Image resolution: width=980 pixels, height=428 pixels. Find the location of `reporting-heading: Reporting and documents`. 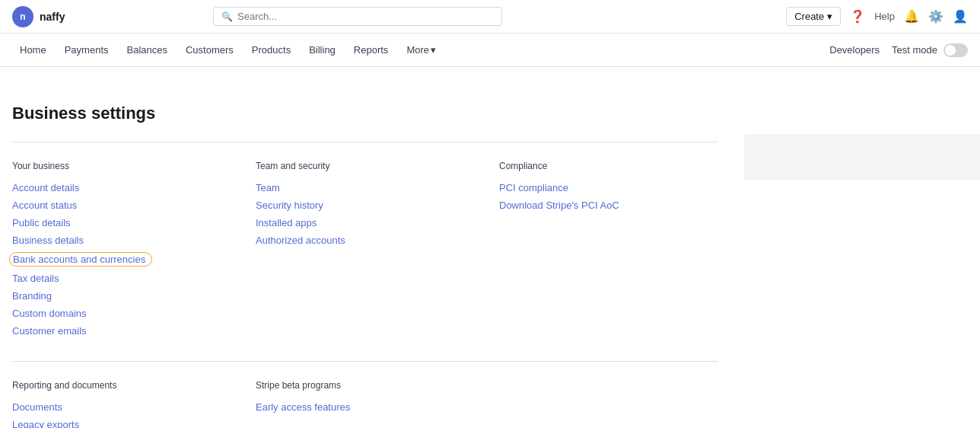

reporting-heading: Reporting and documents is located at coordinates (134, 385).